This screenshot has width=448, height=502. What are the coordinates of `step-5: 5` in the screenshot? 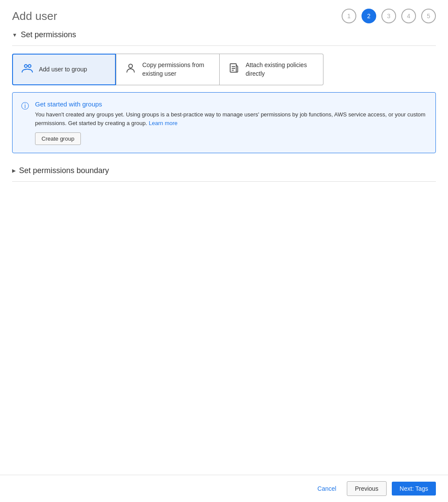 It's located at (429, 16).